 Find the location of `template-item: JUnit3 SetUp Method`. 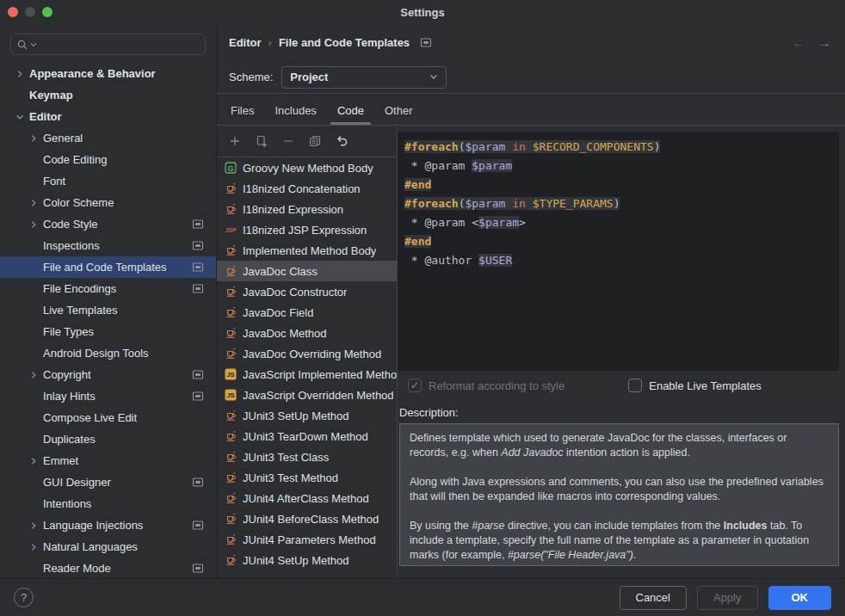

template-item: JUnit3 SetUp Method is located at coordinates (306, 416).